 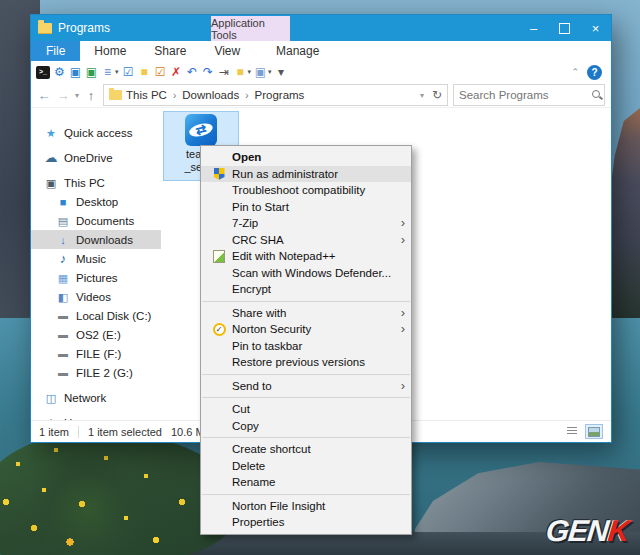 I want to click on sidebar-item-music: Music, so click(x=96, y=258).